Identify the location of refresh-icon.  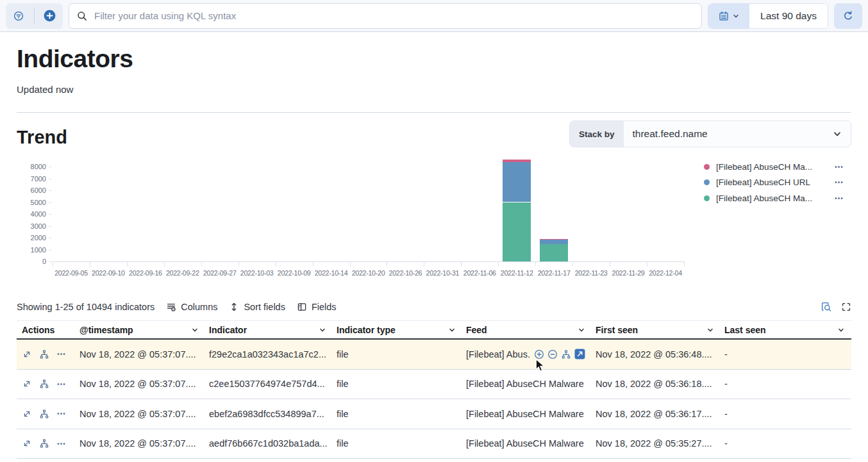
(848, 16).